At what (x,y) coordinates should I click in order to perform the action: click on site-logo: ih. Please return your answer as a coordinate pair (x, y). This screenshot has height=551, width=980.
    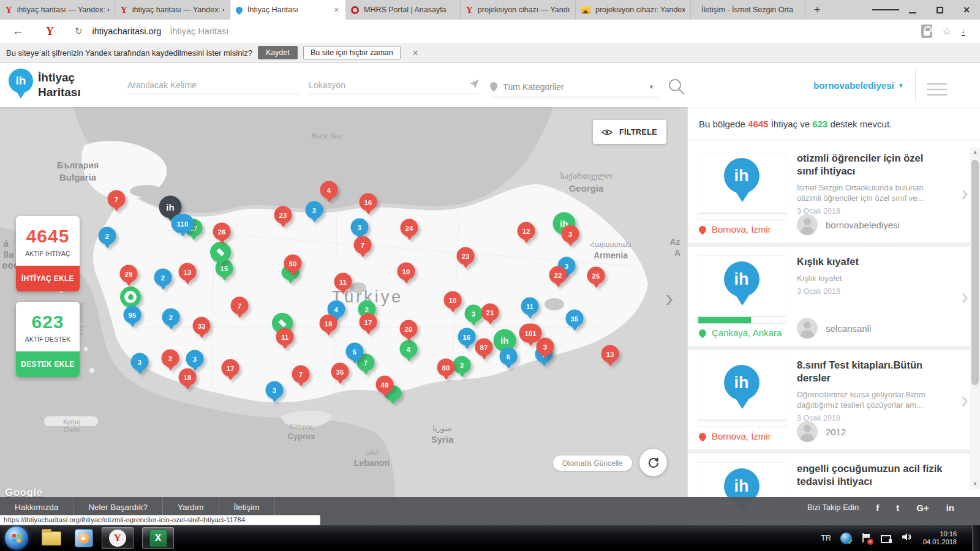
    Looking at the image, I should click on (21, 85).